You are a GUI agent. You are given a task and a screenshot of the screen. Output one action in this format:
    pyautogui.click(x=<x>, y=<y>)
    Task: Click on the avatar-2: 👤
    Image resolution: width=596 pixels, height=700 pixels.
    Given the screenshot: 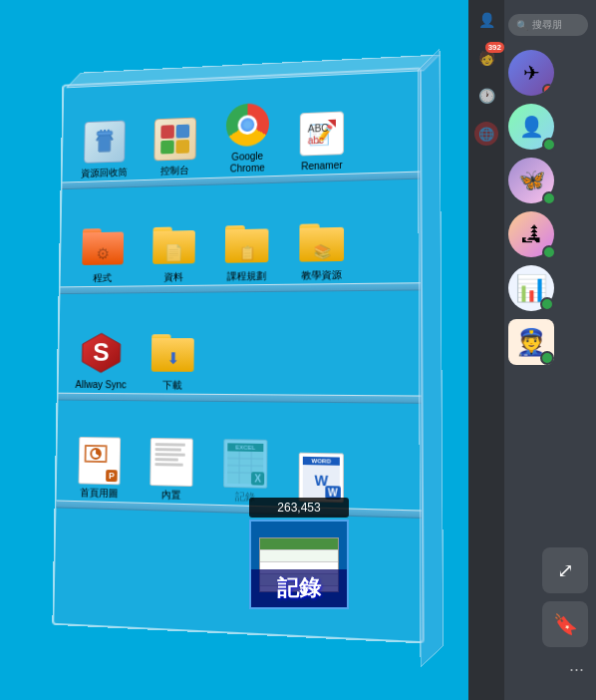 What is the action you would take?
    pyautogui.click(x=531, y=127)
    